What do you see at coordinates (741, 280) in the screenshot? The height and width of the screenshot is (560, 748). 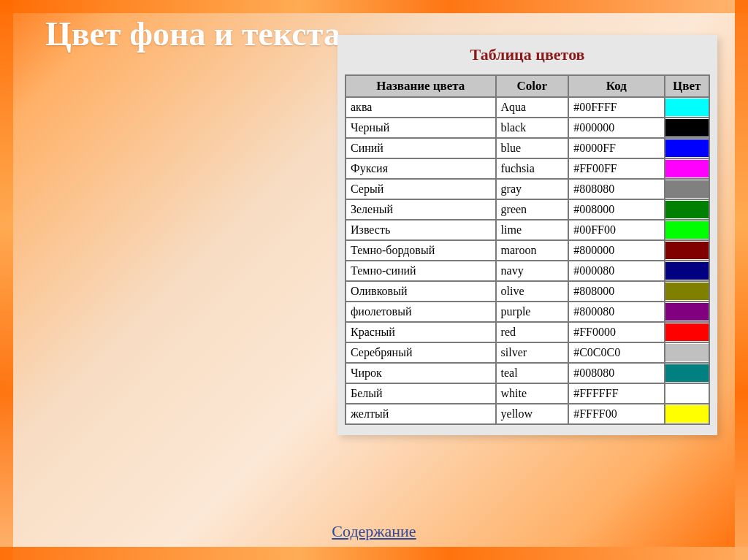 I see `frame-right` at bounding box center [741, 280].